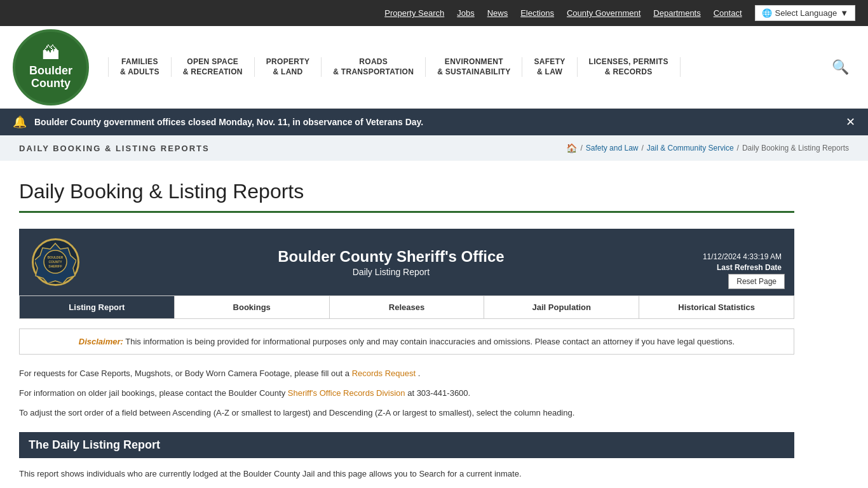  Describe the element at coordinates (51, 67) in the screenshot. I see `logo-area: 🏔 Boulder County` at that location.